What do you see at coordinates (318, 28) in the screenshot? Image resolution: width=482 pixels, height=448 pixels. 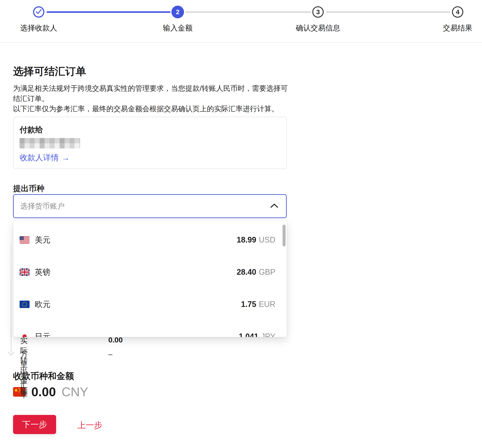 I see `step-label-3: 确认交易信息` at bounding box center [318, 28].